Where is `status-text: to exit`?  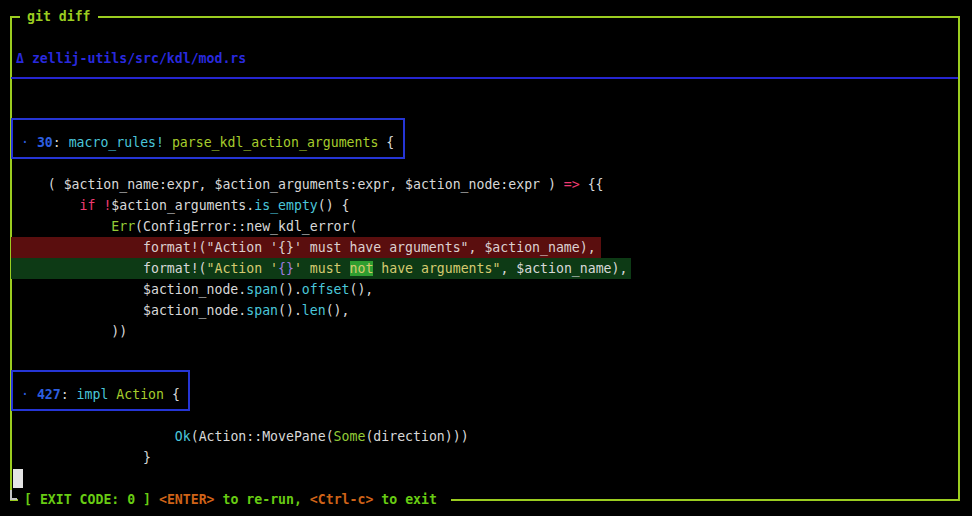
status-text: to exit is located at coordinates (408, 500).